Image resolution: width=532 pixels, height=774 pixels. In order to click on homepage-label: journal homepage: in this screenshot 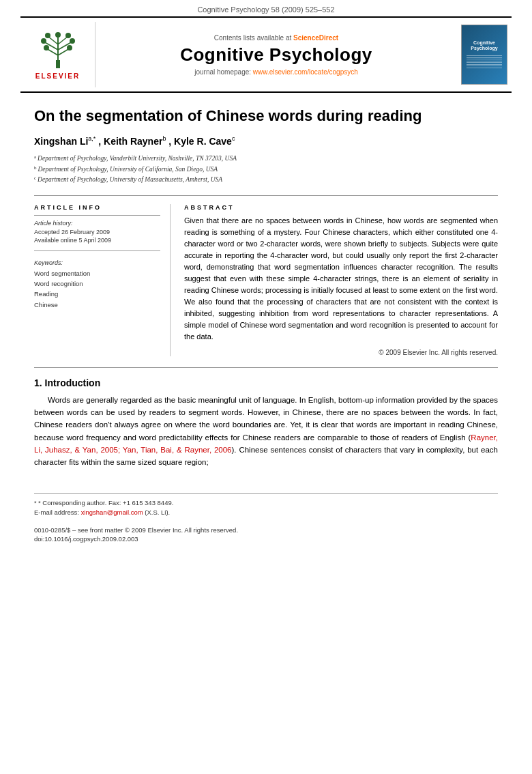, I will do `click(224, 72)`.